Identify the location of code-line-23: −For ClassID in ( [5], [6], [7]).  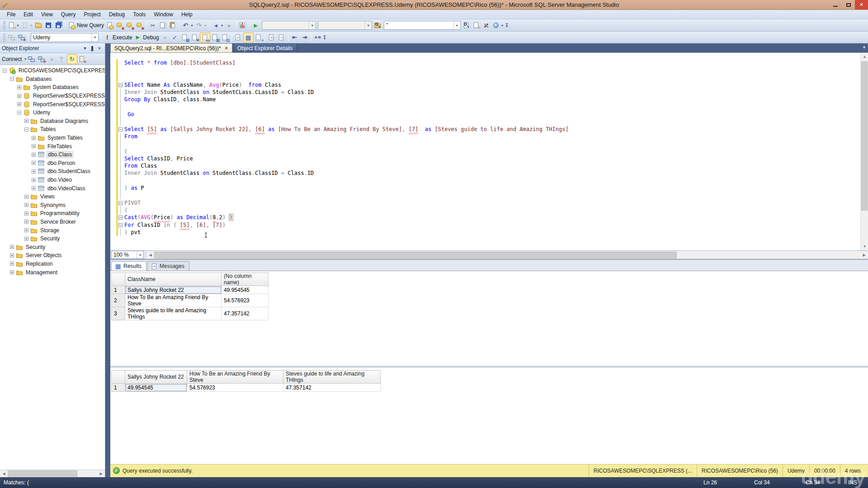
(486, 225).